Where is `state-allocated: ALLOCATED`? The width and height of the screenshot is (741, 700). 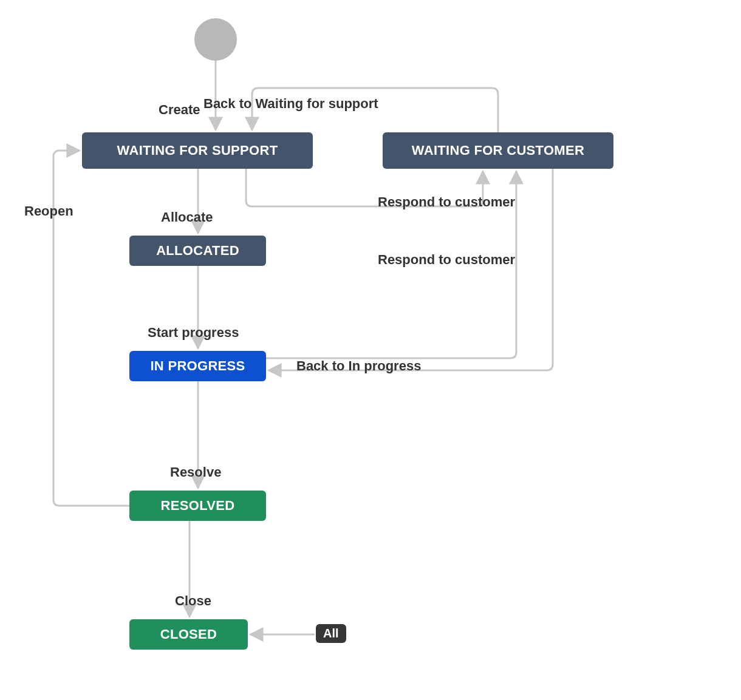 state-allocated: ALLOCATED is located at coordinates (198, 251).